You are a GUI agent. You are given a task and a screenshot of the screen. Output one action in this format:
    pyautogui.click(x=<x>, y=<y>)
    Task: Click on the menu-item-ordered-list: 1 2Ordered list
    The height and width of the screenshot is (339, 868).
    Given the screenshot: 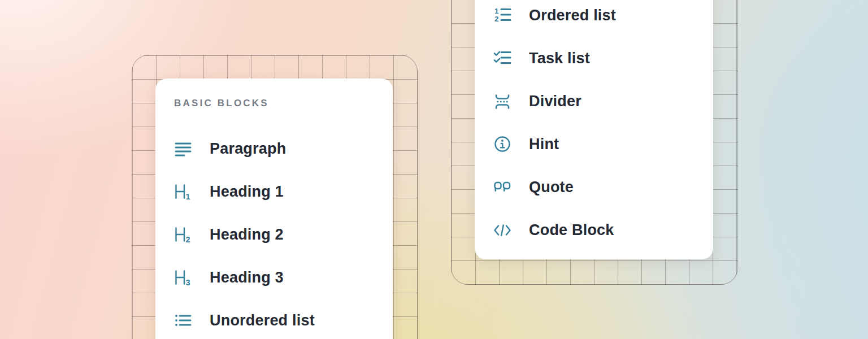 What is the action you would take?
    pyautogui.click(x=594, y=18)
    